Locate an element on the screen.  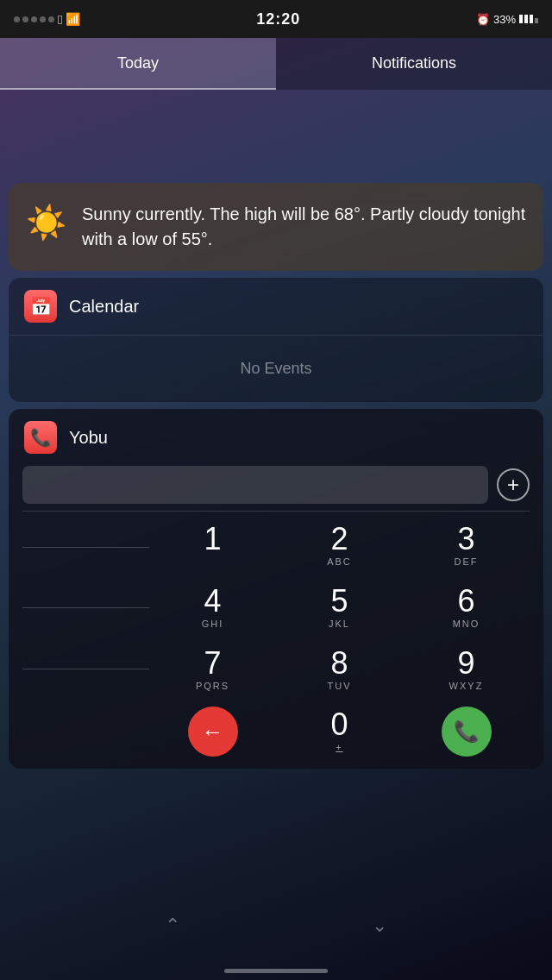
battery-percent: 33% is located at coordinates (505, 19).